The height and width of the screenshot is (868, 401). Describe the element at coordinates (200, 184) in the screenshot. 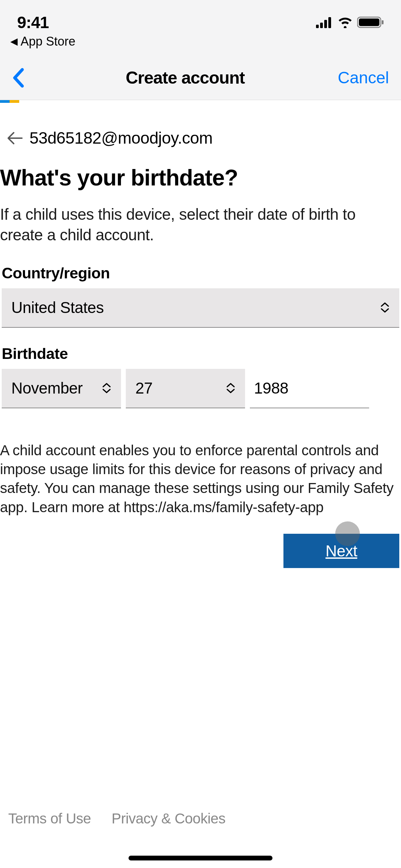

I see `page-heading: What's your birthdate?` at that location.